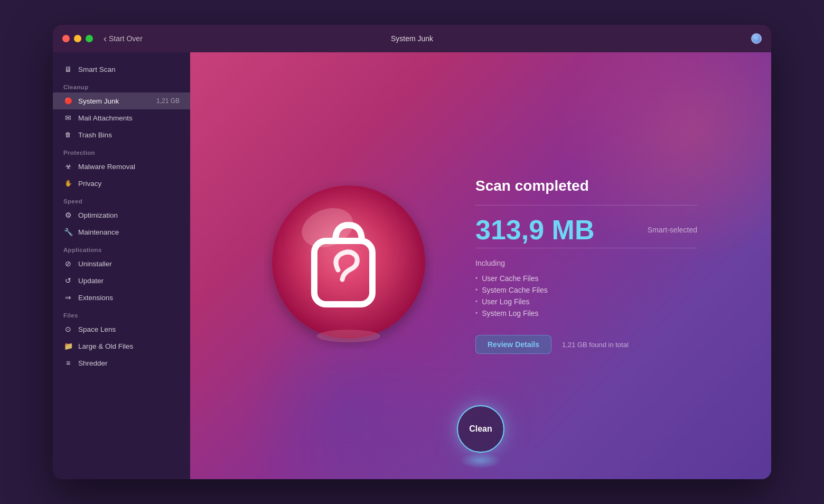 The width and height of the screenshot is (824, 504). Describe the element at coordinates (78, 39) in the screenshot. I see `traffic-lights` at that location.